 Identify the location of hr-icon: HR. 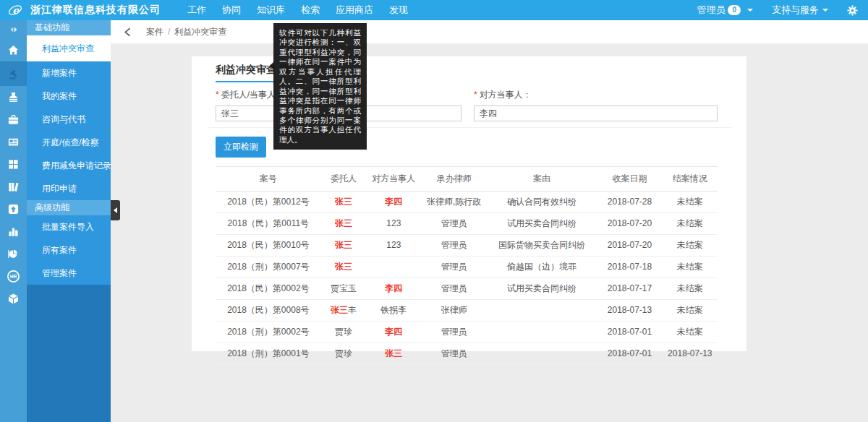
(13, 276).